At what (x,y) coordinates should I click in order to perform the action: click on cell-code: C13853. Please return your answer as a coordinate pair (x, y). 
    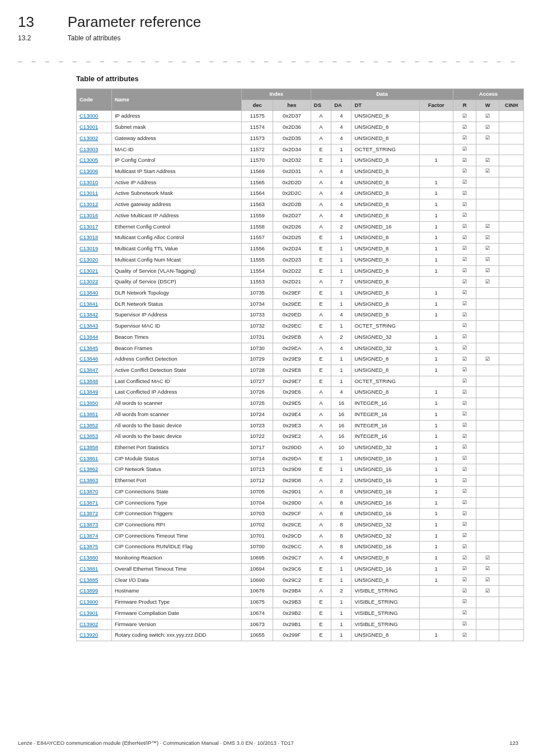
    Looking at the image, I should click on (94, 437).